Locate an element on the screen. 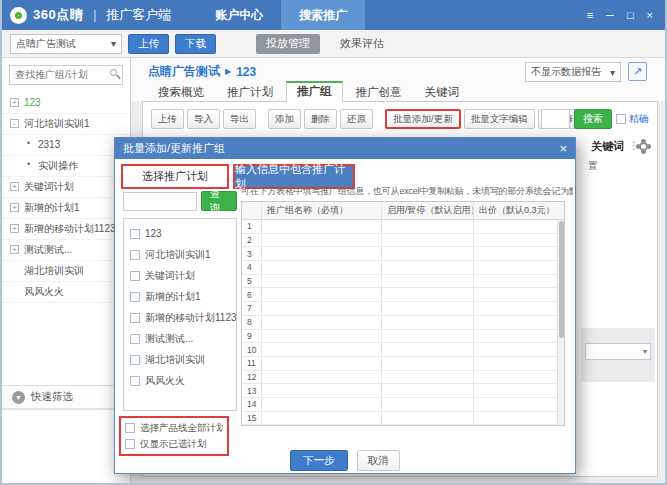 The width and height of the screenshot is (667, 485). modal-close-button: × is located at coordinates (563, 148).